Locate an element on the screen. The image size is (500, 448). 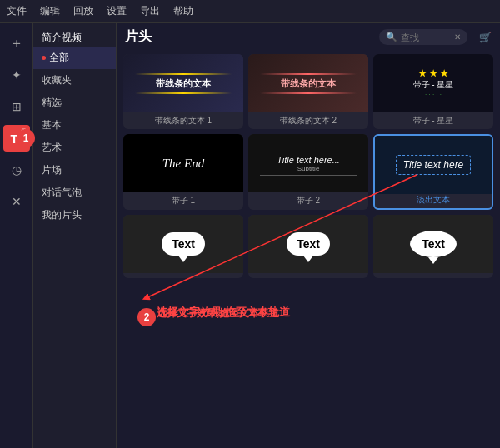
category-item-all: 全部 is located at coordinates (75, 58).